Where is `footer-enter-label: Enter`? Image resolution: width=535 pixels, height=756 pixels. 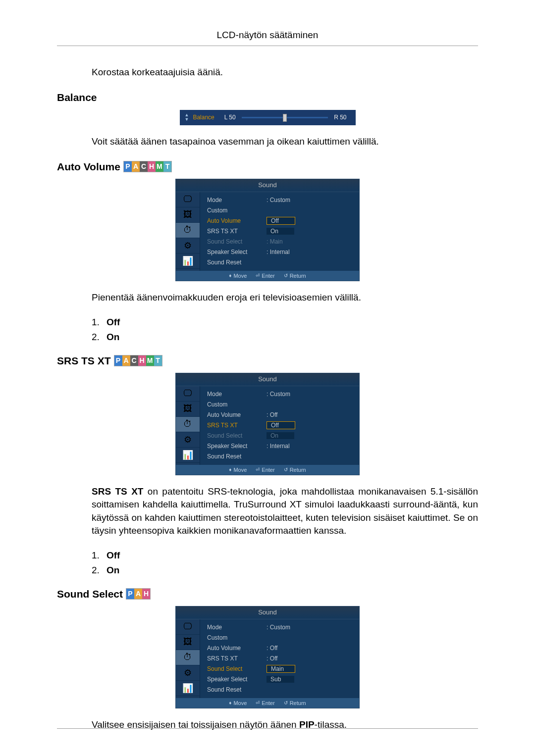
footer-enter-label: Enter is located at coordinates (268, 276).